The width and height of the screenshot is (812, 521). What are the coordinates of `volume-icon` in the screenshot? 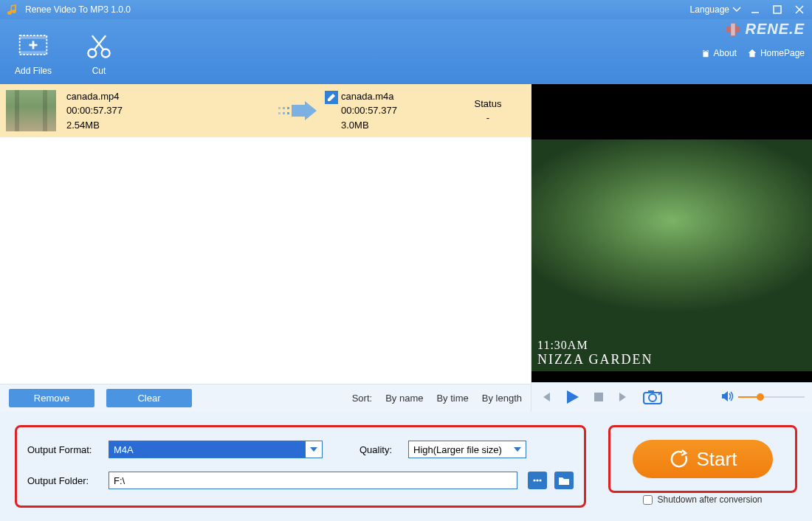 It's located at (727, 397).